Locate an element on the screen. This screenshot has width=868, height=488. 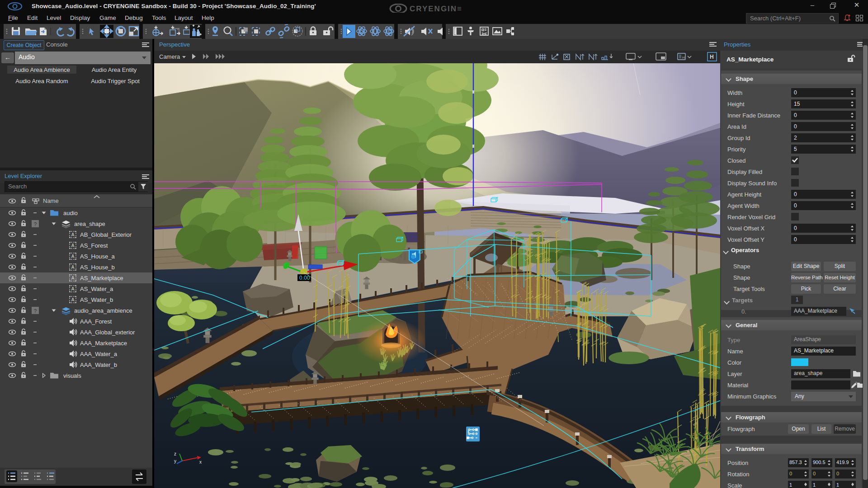
svg-text: AS_Water_a is located at coordinates (97, 289).